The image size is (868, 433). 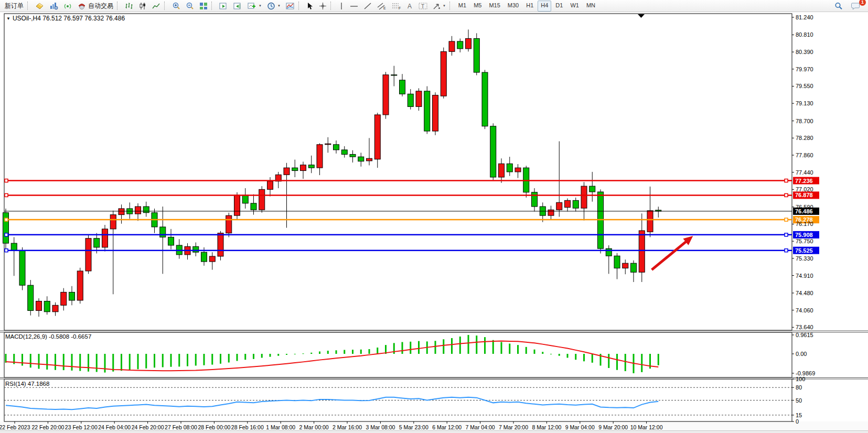 What do you see at coordinates (368, 6) in the screenshot?
I see `trendline-tool-icon` at bounding box center [368, 6].